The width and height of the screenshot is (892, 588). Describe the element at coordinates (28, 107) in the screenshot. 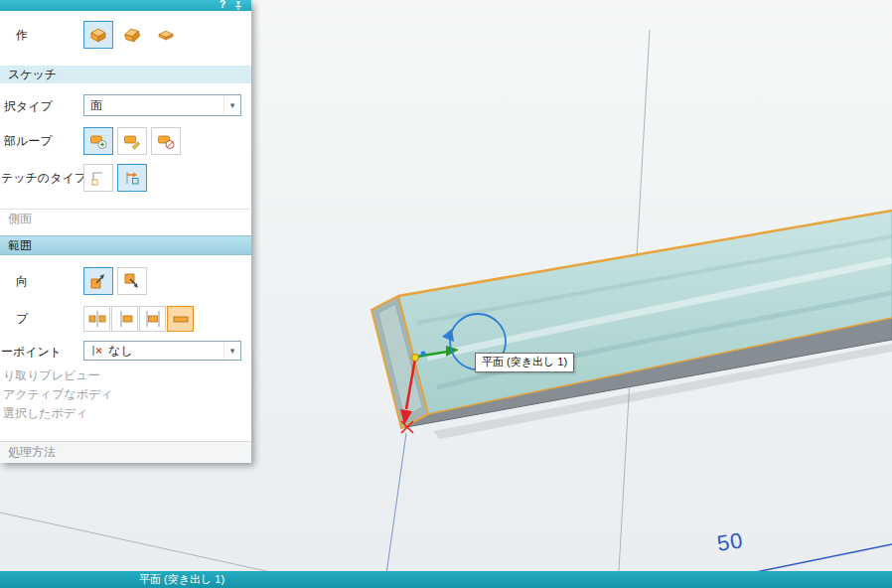

I see `selection-type-label: 択タイプ` at that location.